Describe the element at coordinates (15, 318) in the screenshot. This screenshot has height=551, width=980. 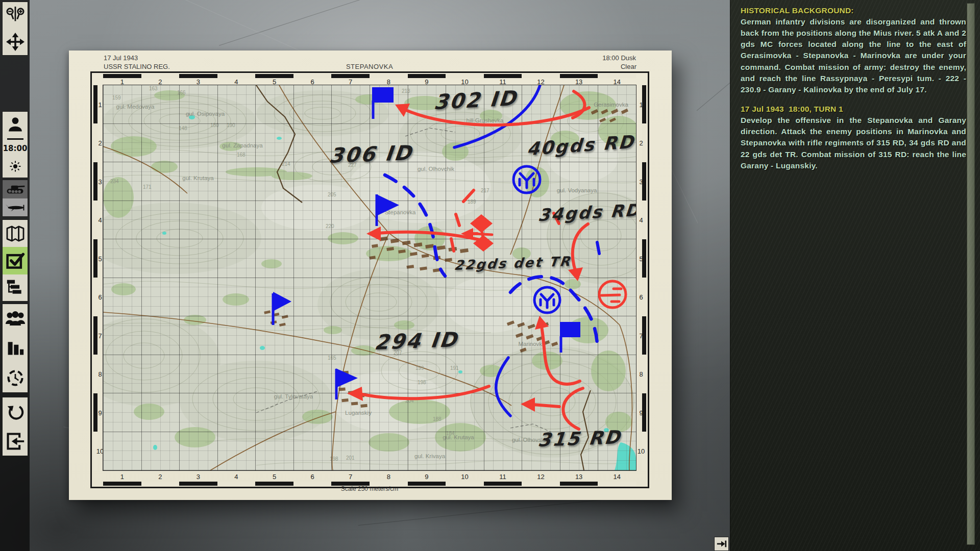
I see `personnel-button` at that location.